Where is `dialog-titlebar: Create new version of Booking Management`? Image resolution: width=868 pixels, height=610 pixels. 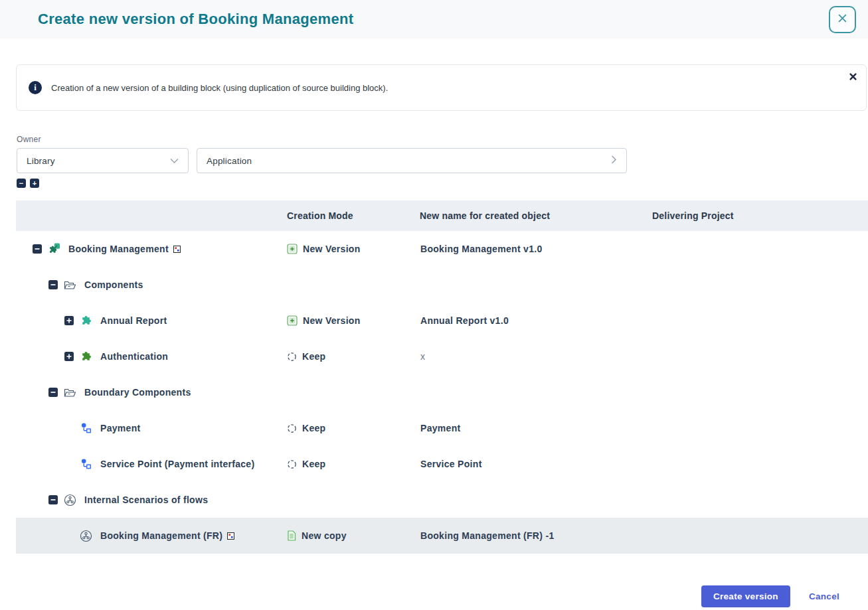 dialog-titlebar: Create new version of Booking Management is located at coordinates (434, 19).